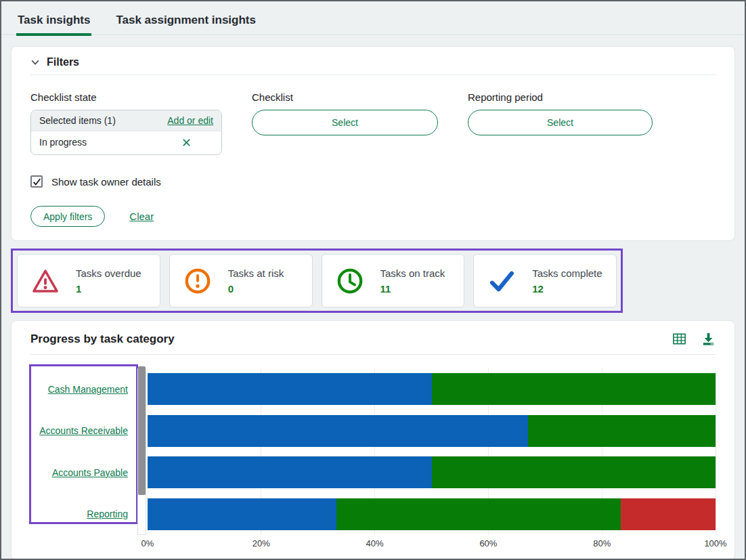 This screenshot has width=746, height=560. What do you see at coordinates (77, 121) in the screenshot?
I see `selected-items-count: Selected items (1)` at bounding box center [77, 121].